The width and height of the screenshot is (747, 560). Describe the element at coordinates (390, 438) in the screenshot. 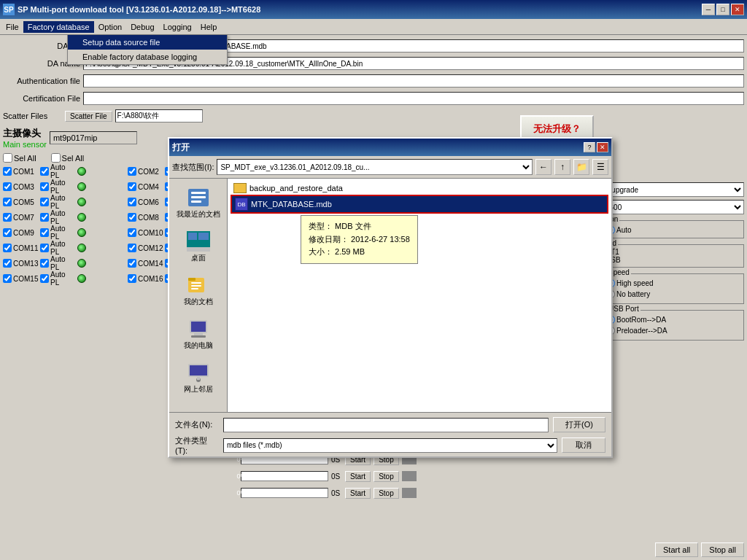

I see `dialog-footer: 文件名(N): 打开(O) 文件类型(T): mdb files (*.mdb)…` at that location.